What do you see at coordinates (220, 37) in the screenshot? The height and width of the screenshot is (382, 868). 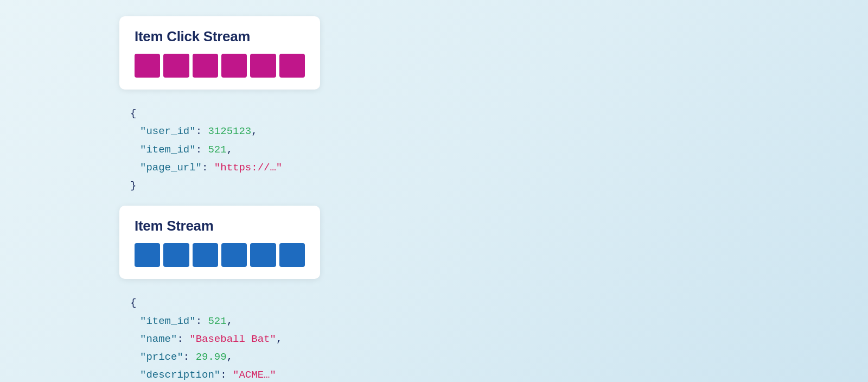 I see `click-stream-title: Item Click Stream` at bounding box center [220, 37].